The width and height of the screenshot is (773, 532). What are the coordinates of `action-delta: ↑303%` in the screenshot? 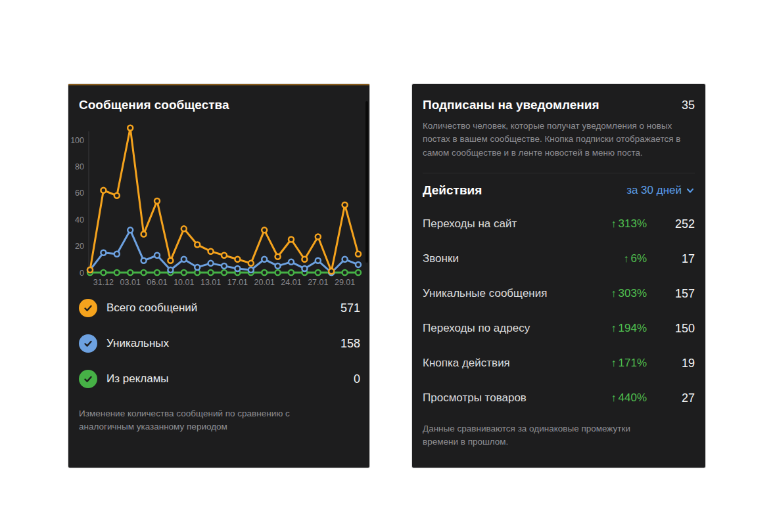 It's located at (611, 294).